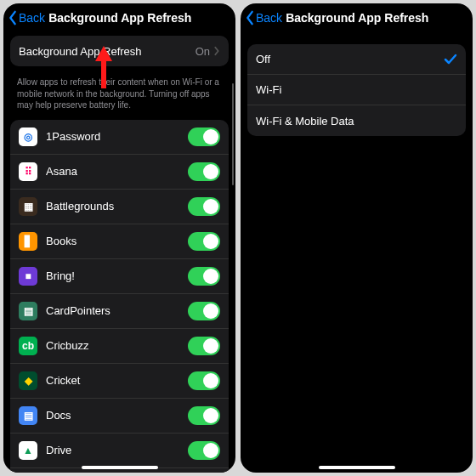  Describe the element at coordinates (28, 346) in the screenshot. I see `app-icon: cb` at that location.